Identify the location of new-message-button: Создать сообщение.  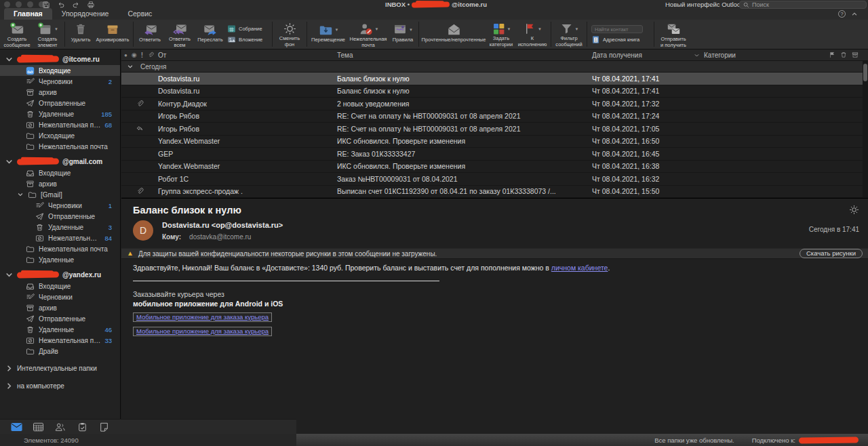
(17, 34).